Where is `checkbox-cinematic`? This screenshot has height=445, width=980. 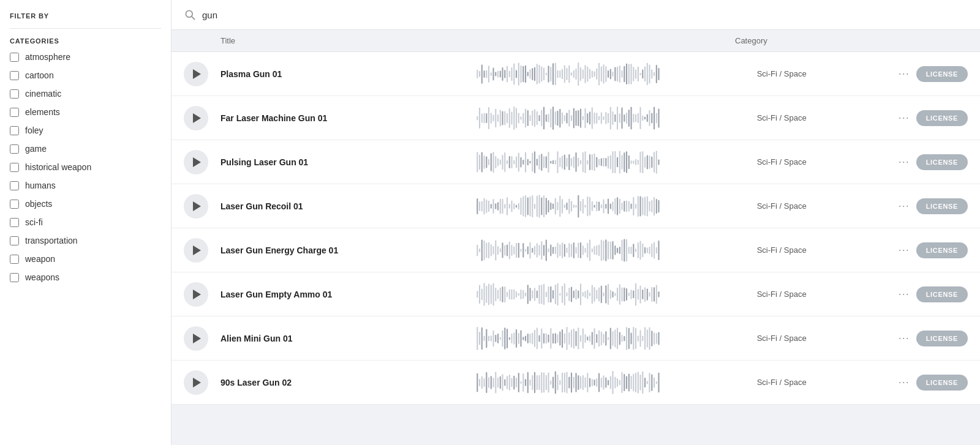
checkbox-cinematic is located at coordinates (15, 94).